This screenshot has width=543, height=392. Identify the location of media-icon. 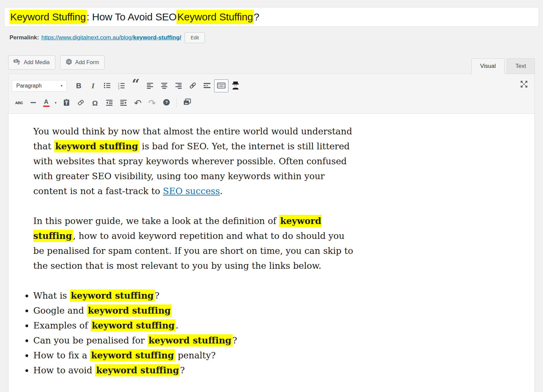
(17, 62).